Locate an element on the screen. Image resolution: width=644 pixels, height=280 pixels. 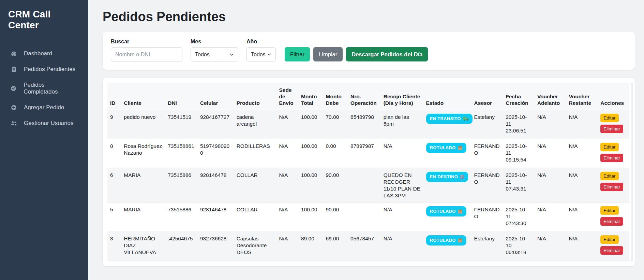
ano-select-value: Todos is located at coordinates (258, 55).